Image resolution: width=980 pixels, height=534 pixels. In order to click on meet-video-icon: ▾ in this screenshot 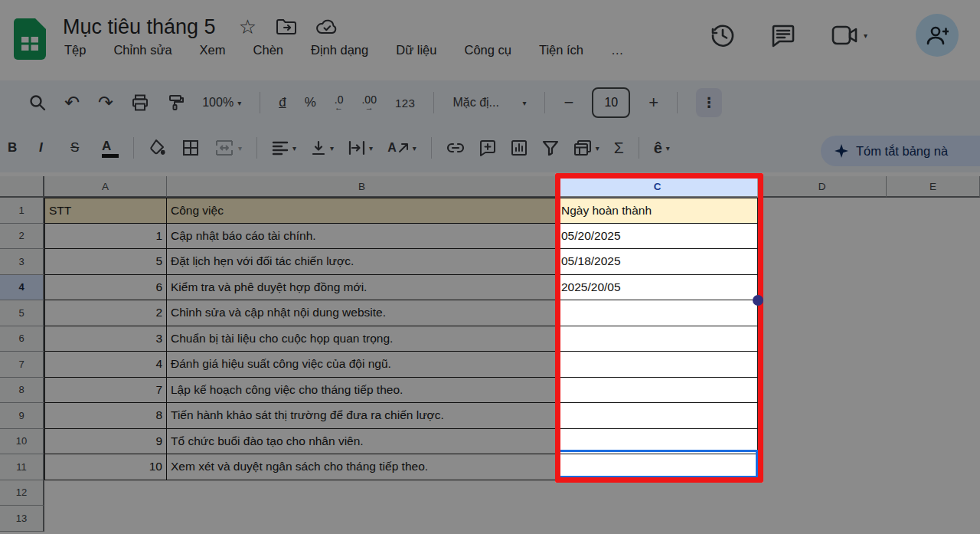, I will do `click(850, 35)`.